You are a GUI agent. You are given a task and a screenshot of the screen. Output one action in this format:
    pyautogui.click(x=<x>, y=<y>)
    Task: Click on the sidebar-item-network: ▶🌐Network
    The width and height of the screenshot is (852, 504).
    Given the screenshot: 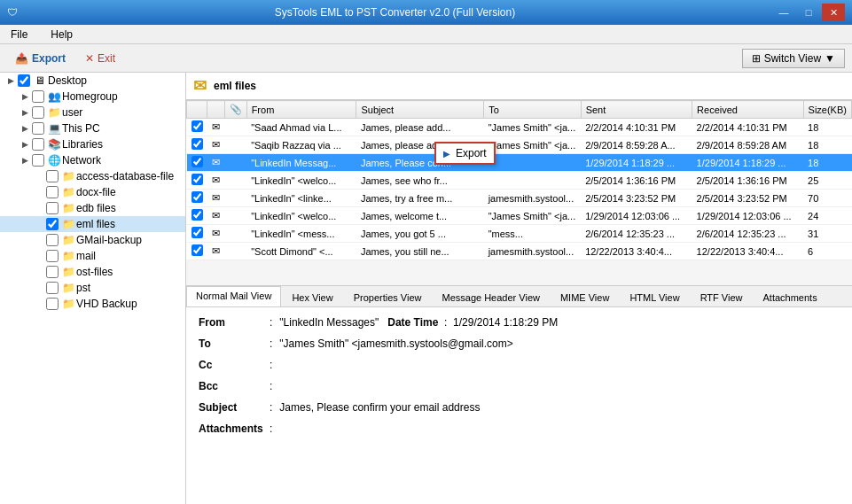 What is the action you would take?
    pyautogui.click(x=92, y=160)
    